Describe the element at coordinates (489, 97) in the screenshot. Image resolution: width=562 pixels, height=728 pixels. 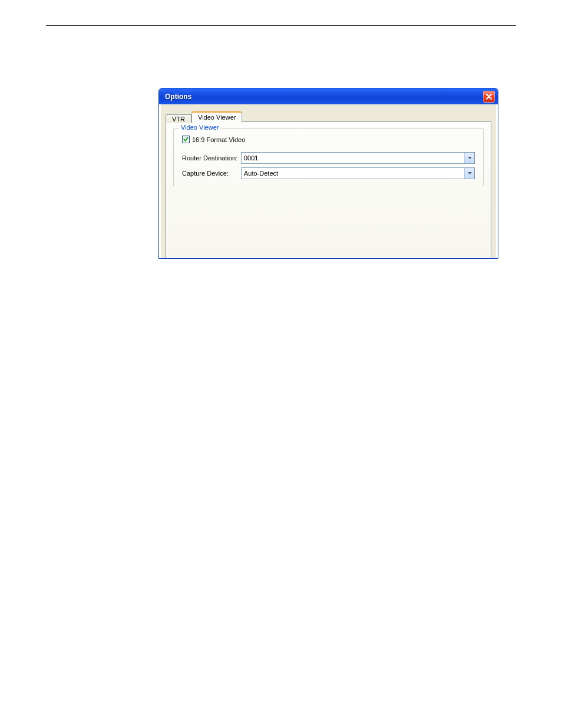
I see `close-button` at that location.